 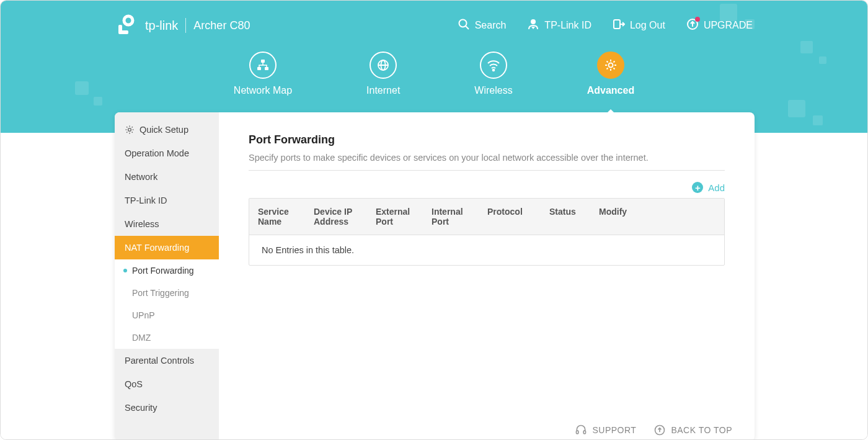 What do you see at coordinates (660, 430) in the screenshot?
I see `arrow-up-circle-icon` at bounding box center [660, 430].